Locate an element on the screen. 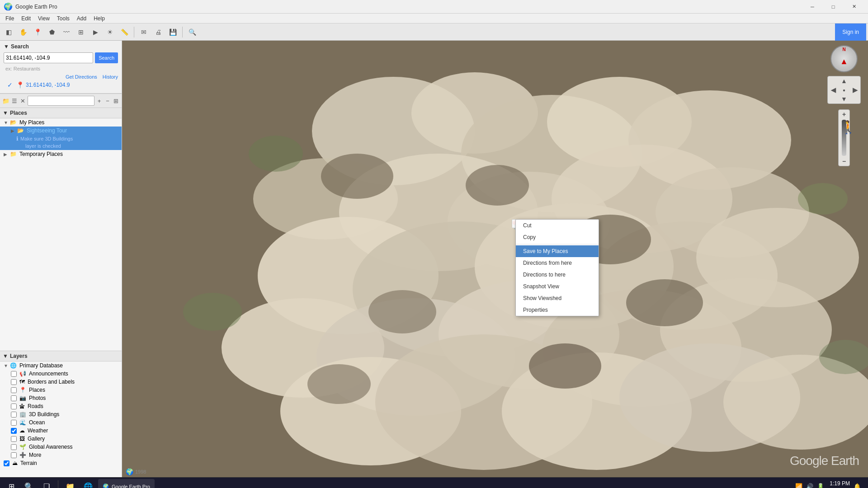  places-search-input is located at coordinates (61, 101).